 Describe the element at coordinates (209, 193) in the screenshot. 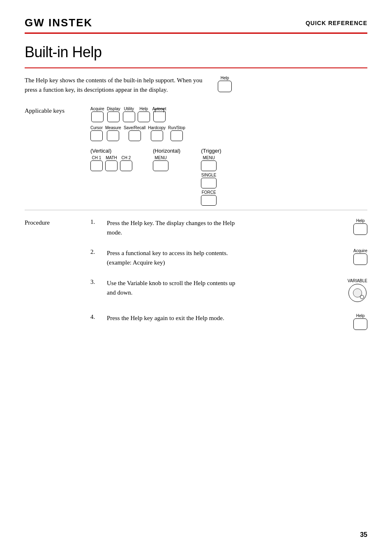

I see `force-label: FORCE` at that location.